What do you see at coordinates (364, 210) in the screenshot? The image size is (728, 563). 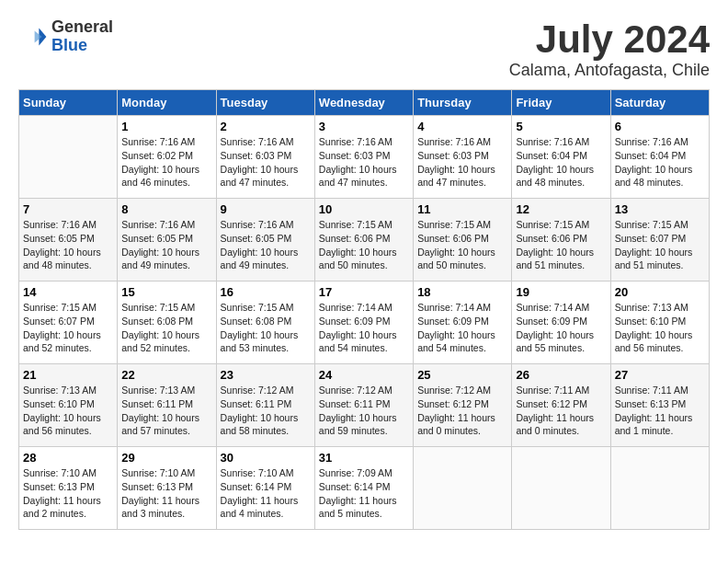 I see `day-number: 10` at bounding box center [364, 210].